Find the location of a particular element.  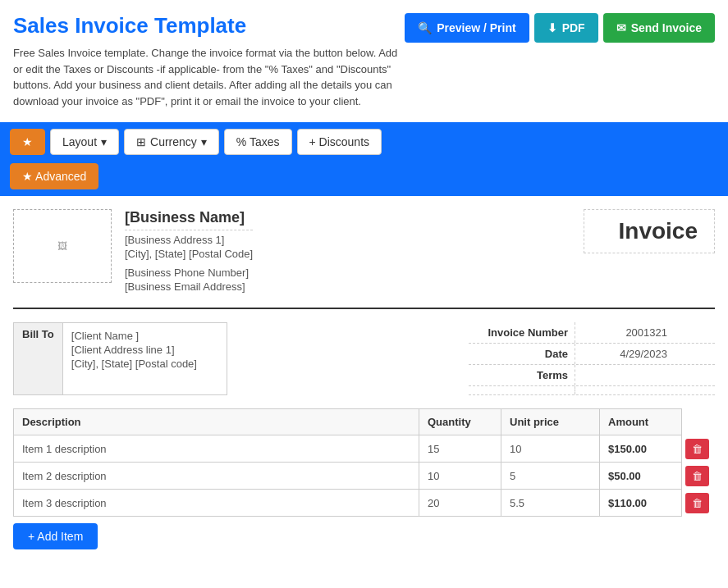

section-divider is located at coordinates (364, 308).